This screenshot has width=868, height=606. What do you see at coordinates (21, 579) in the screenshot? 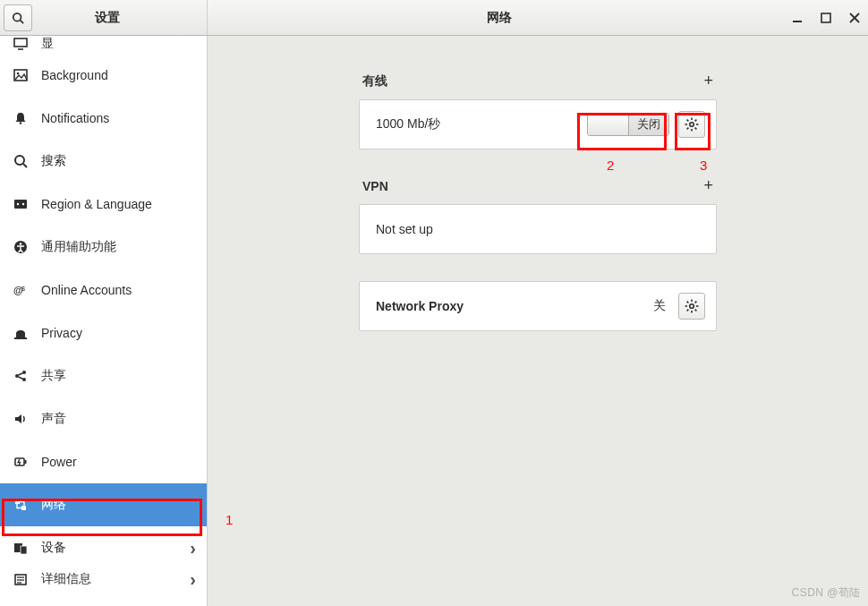
I see `details-icon` at bounding box center [21, 579].